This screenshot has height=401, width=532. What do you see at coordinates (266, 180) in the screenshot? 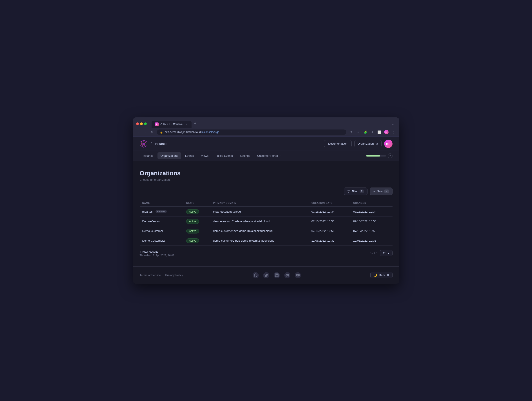
I see `page-subtitle: Choose an organization.` at bounding box center [266, 180].